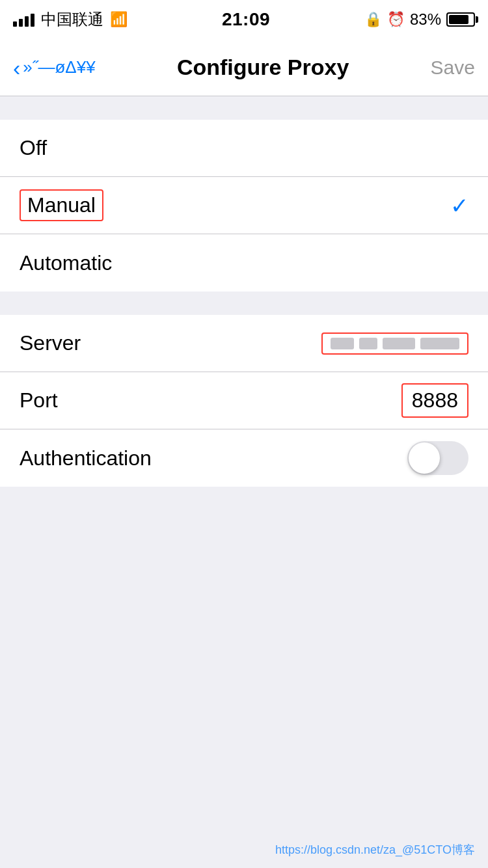 Image resolution: width=488 pixels, height=868 pixels. What do you see at coordinates (244, 108) in the screenshot?
I see `section-gap-top` at bounding box center [244, 108].